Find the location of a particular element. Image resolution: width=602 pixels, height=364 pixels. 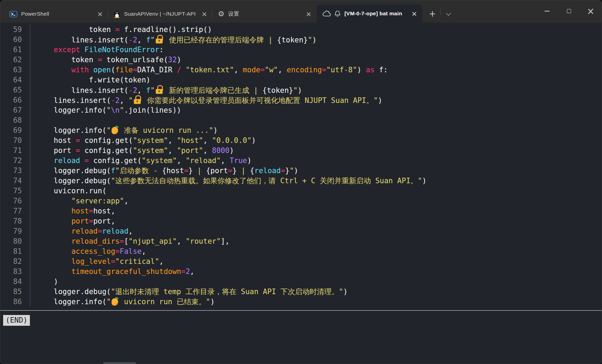

code-line: 78 port=port, is located at coordinates (301, 221).